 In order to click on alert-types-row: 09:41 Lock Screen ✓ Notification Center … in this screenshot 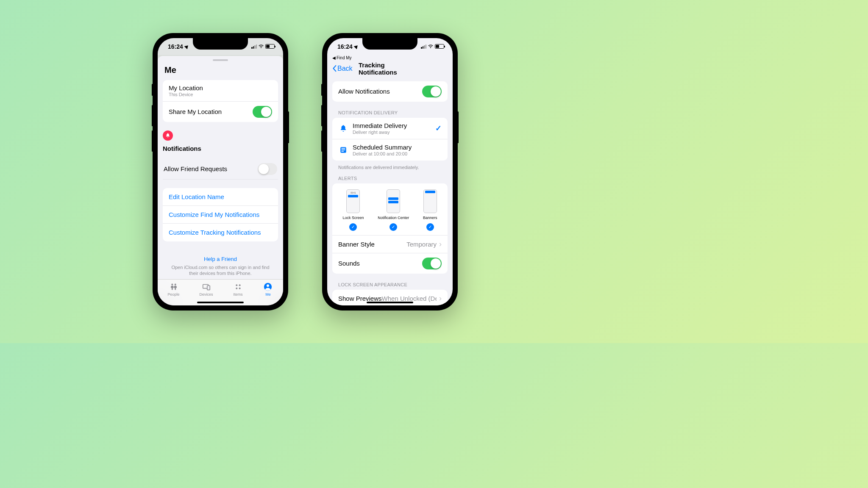, I will do `click(390, 209)`.